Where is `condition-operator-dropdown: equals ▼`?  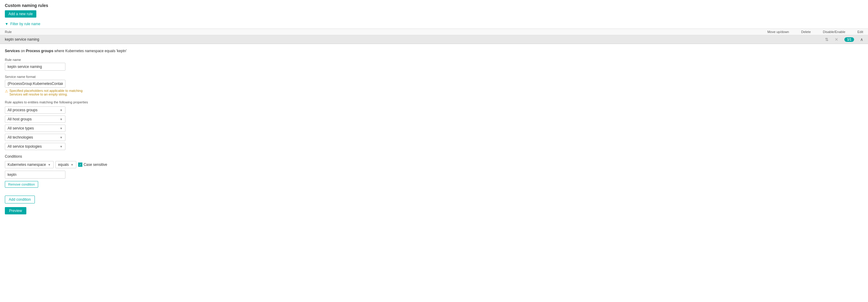
condition-operator-dropdown: equals ▼ is located at coordinates (66, 165).